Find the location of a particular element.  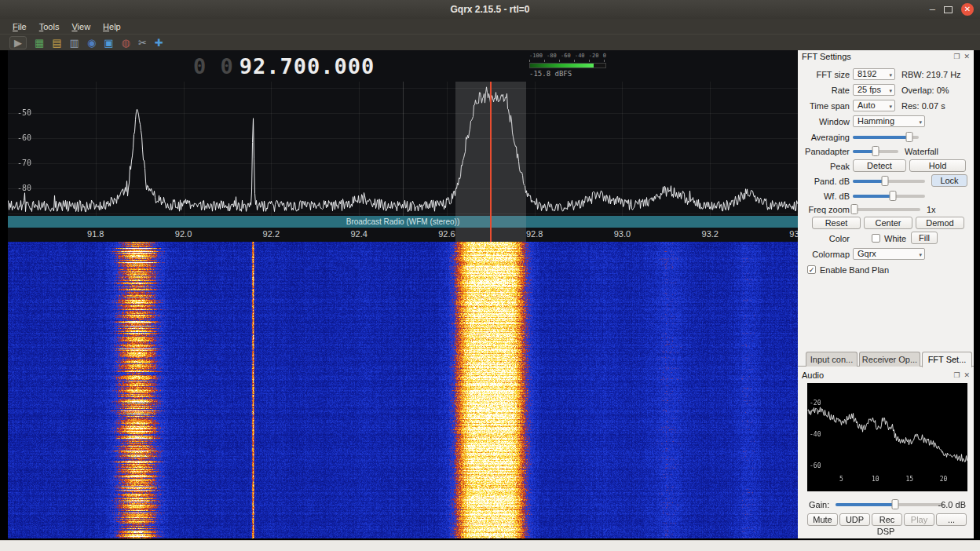

dock-tab-2: FFT Set... is located at coordinates (947, 359).